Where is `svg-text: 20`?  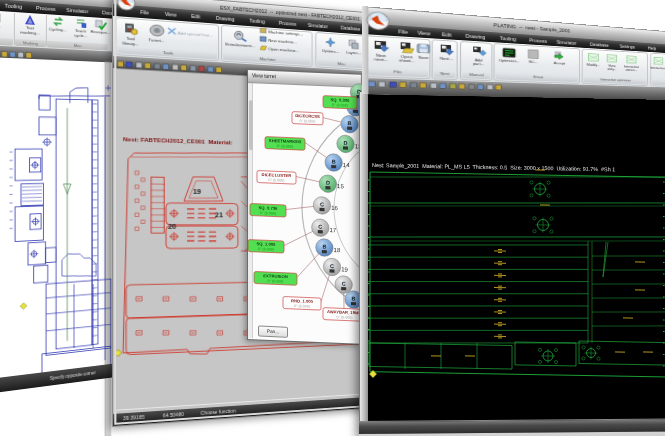
svg-text: 20 is located at coordinates (172, 227).